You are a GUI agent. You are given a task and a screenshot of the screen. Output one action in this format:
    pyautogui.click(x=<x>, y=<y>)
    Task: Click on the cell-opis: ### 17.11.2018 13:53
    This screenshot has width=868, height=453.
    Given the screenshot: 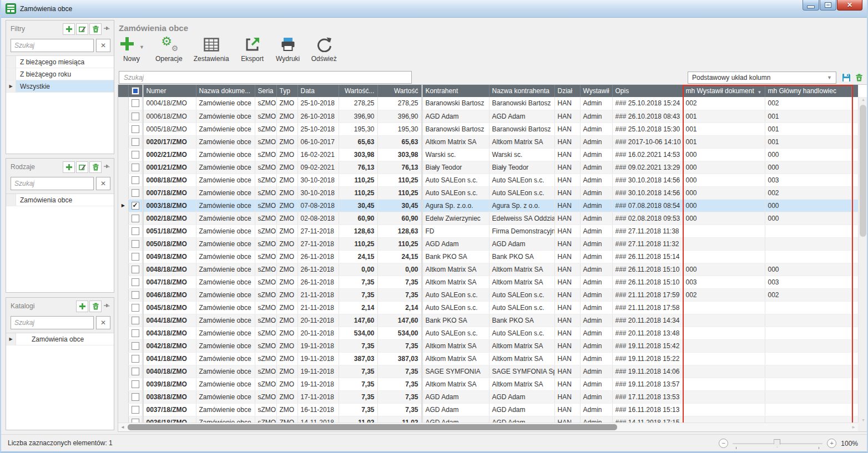 What is the action you would take?
    pyautogui.click(x=647, y=397)
    